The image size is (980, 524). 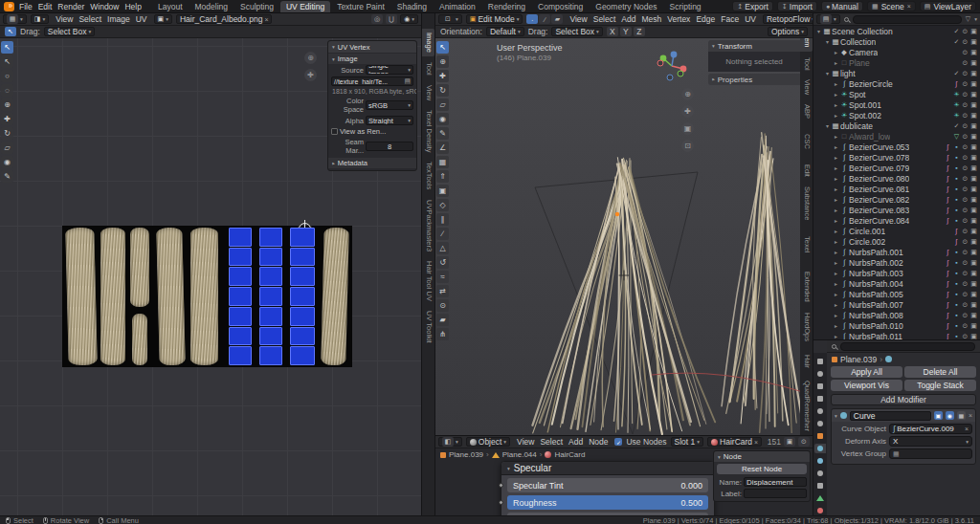 What do you see at coordinates (754, 79) in the screenshot?
I see `properties-panel-header: ▾Properties` at bounding box center [754, 79].